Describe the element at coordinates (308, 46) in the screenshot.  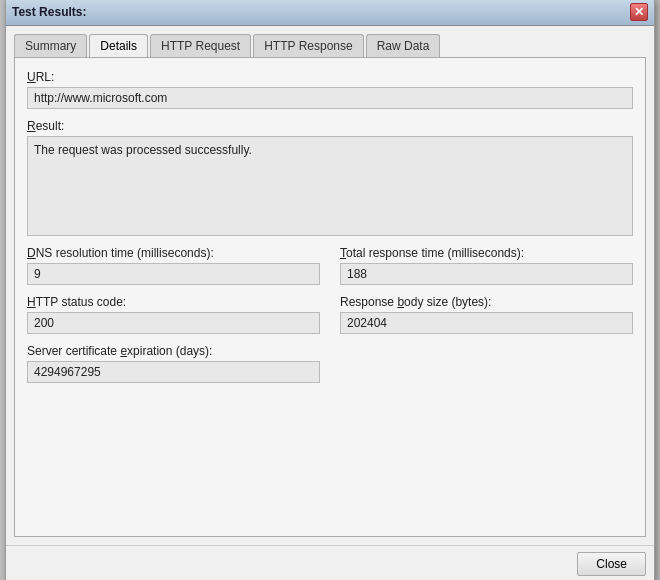
I see `tab-http-response: HTTP Response` at that location.